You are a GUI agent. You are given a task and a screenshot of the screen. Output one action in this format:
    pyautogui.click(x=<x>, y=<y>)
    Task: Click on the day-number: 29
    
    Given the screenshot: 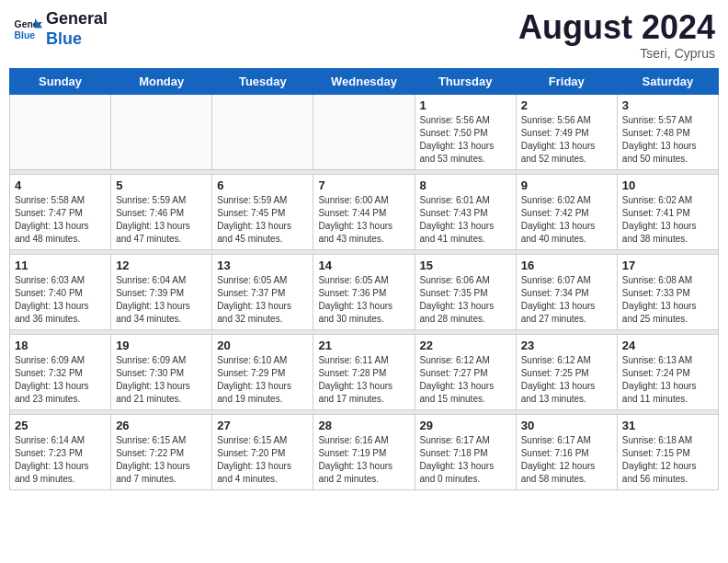 What is the action you would take?
    pyautogui.click(x=465, y=425)
    